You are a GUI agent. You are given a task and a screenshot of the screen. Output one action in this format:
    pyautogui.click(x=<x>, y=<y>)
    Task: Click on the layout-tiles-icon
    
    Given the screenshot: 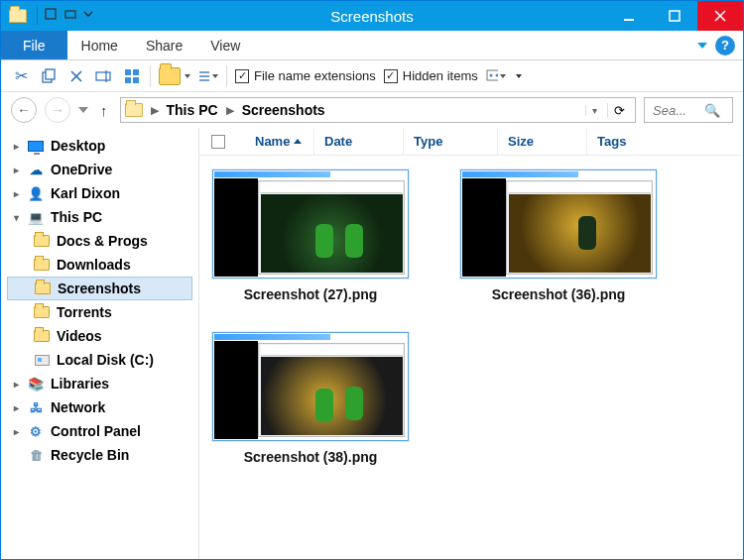 What is the action you would take?
    pyautogui.click(x=132, y=76)
    